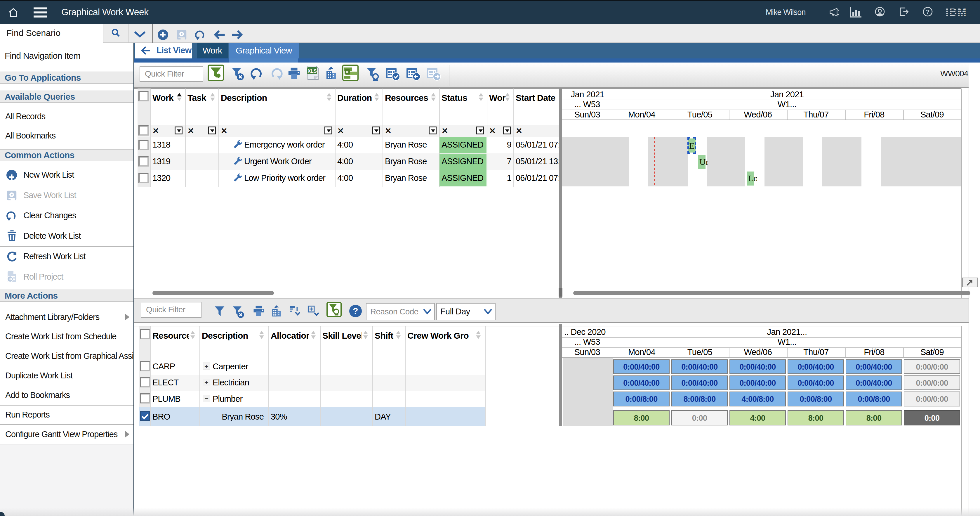 This screenshot has width=980, height=516. What do you see at coordinates (956, 12) in the screenshot?
I see `svg-text: IBM` at bounding box center [956, 12].